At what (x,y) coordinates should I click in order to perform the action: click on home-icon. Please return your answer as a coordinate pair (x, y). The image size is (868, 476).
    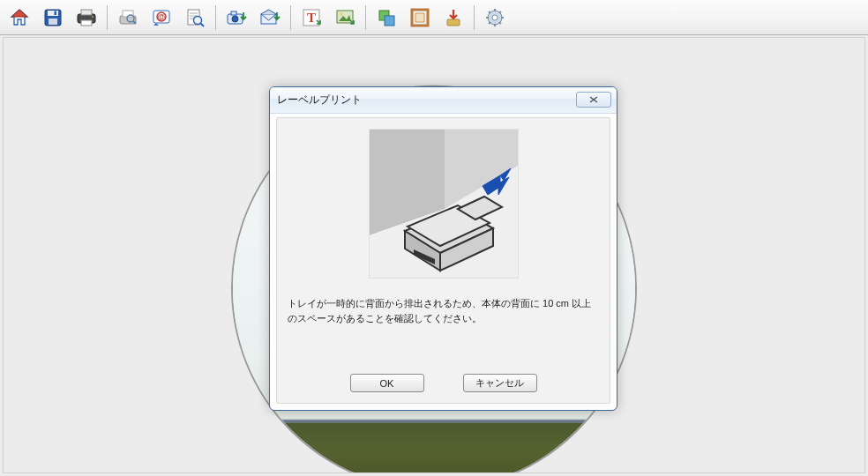
    Looking at the image, I should click on (19, 18).